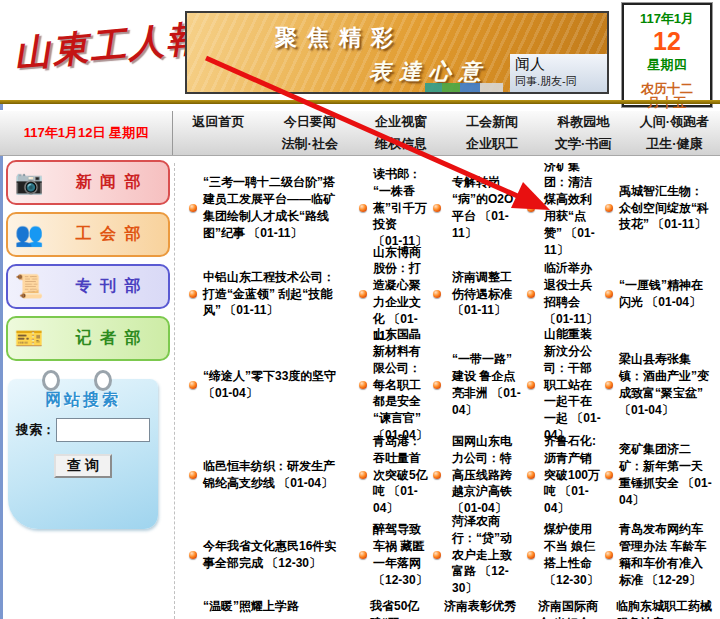 This screenshot has width=720, height=619. What do you see at coordinates (492, 122) in the screenshot?
I see `nav-link-union-news: 工会新闻` at bounding box center [492, 122].